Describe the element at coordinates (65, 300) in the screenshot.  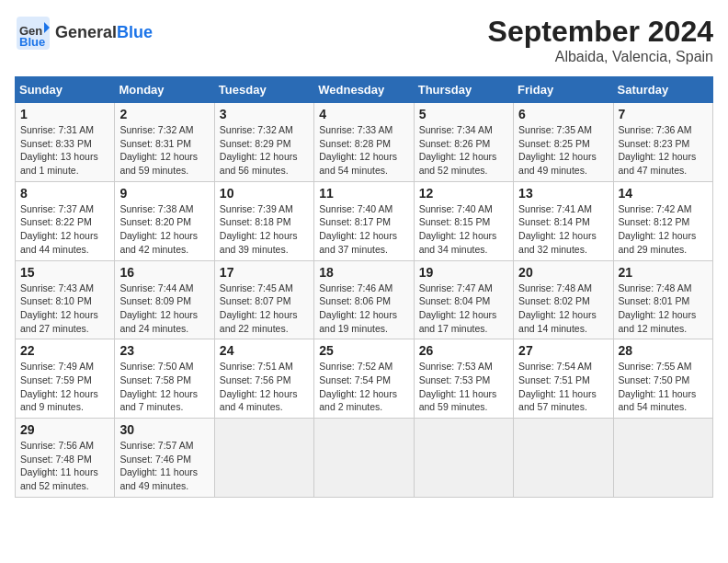
I see `calendar-cell: 15Sunrise: 7:43 AM Sunset: 8:10 PM Dayli…` at that location.